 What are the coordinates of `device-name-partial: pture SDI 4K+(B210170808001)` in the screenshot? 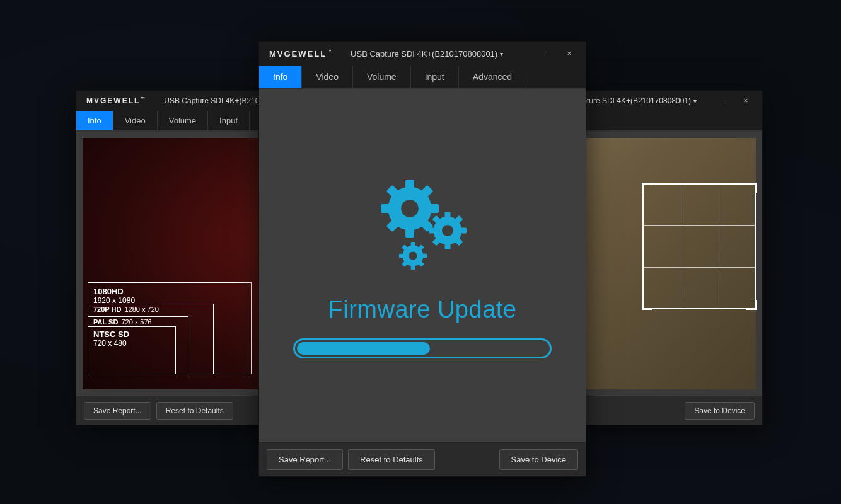 It's located at (637, 101).